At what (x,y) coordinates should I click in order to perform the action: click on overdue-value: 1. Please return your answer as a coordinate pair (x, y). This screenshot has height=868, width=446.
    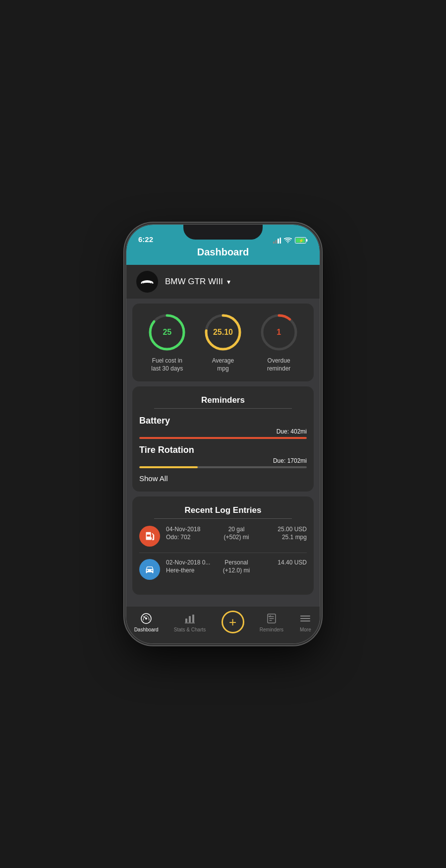
    Looking at the image, I should click on (279, 332).